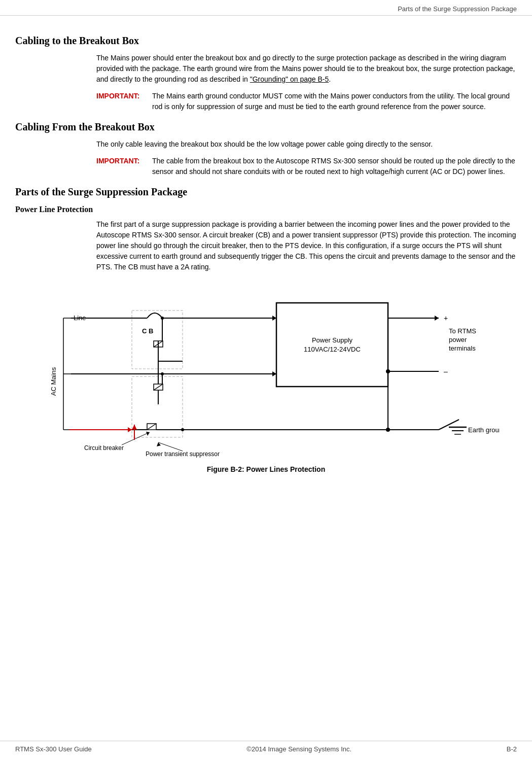 Image resolution: width=532 pixels, height=762 pixels. What do you see at coordinates (446, 371) in the screenshot?
I see `minus-label: –` at bounding box center [446, 371].